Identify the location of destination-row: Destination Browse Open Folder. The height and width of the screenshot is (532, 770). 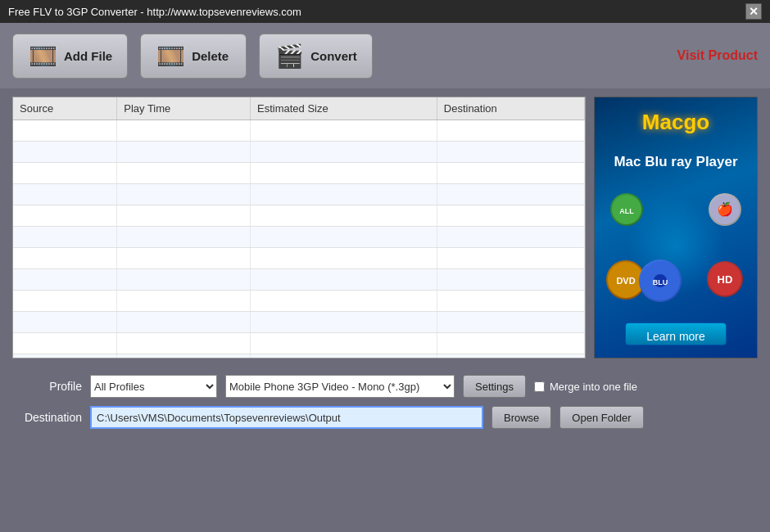
(385, 417).